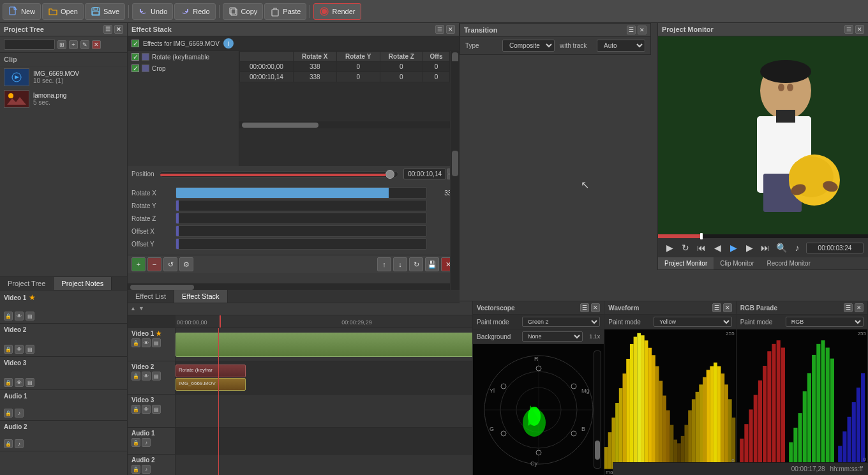  Describe the element at coordinates (136, 442) in the screenshot. I see `tl-a1-icon-lock: 🔒` at that location.